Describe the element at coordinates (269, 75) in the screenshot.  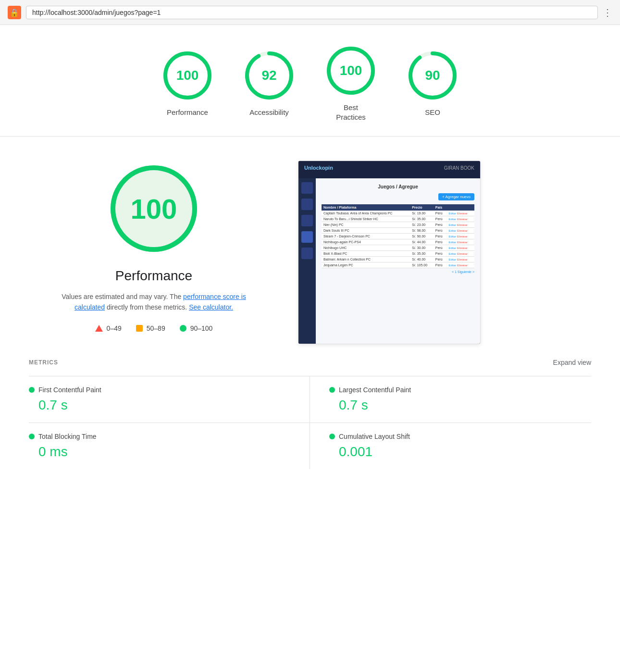
I see `score-number-accessibility: 92` at that location.